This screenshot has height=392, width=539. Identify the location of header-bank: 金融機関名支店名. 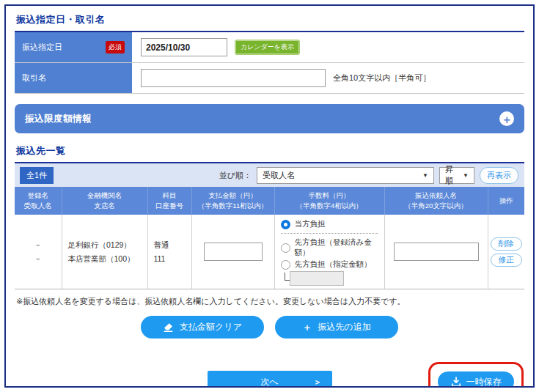
(104, 201).